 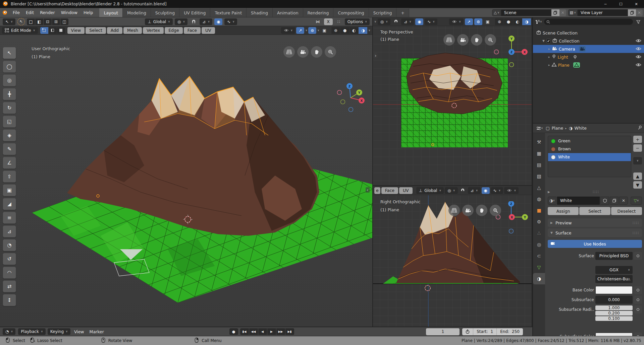 What do you see at coordinates (69, 13) in the screenshot?
I see `menu-window: Window` at bounding box center [69, 13].